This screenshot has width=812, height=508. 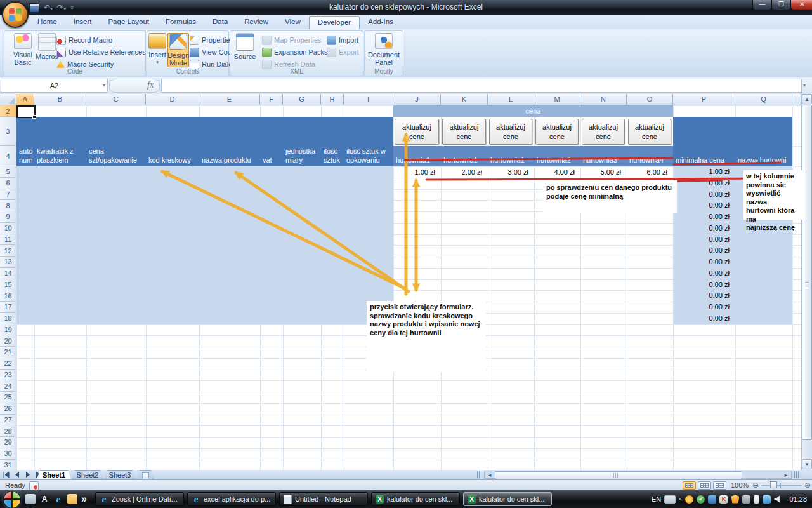 I want to click on row-header-2: 2, so click(x=9, y=111).